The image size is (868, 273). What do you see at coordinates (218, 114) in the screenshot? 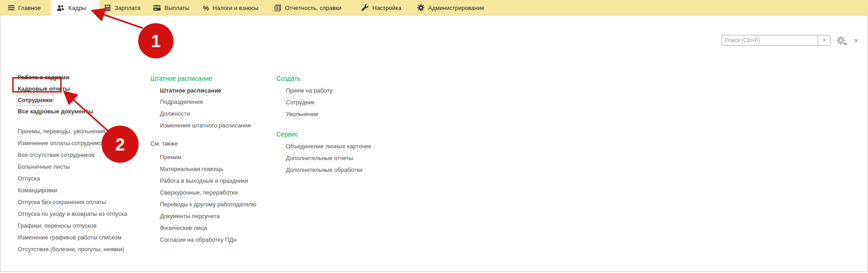
I see `menu-item: Должности` at bounding box center [218, 114].